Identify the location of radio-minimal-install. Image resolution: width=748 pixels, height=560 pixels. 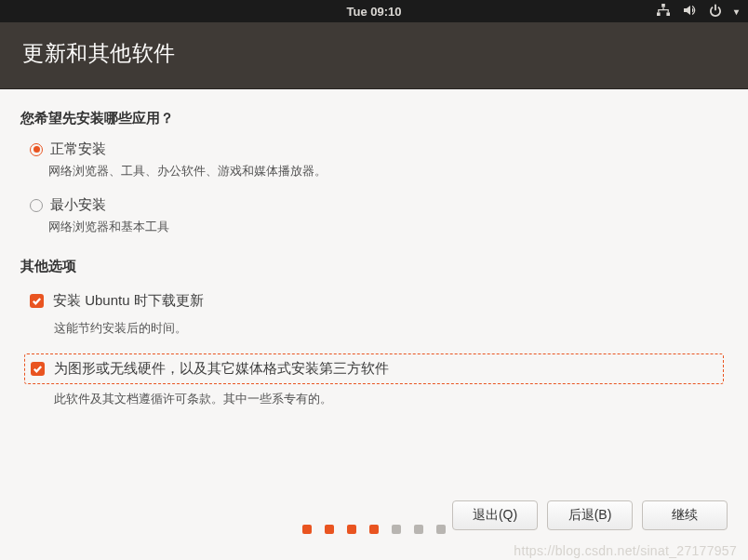
(36, 206).